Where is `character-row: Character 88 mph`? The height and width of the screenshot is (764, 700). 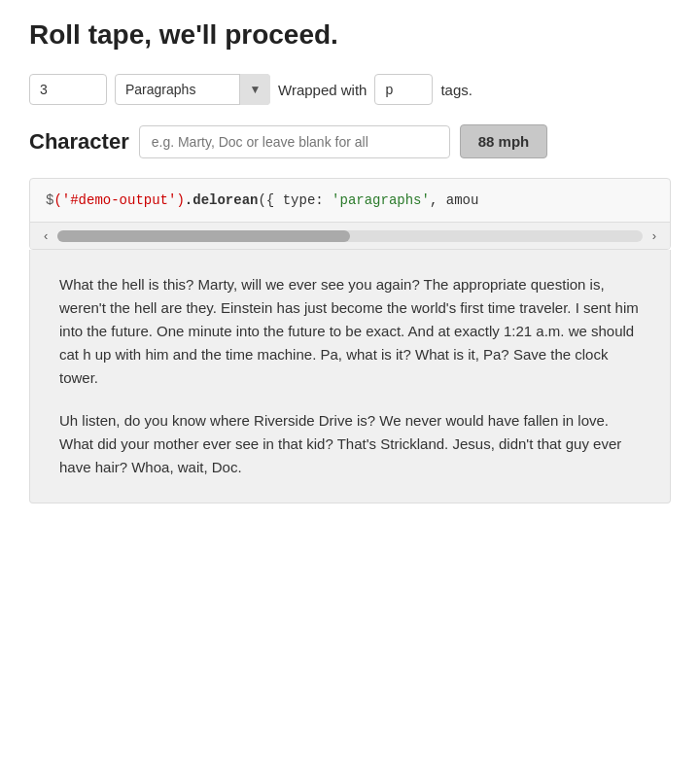 character-row: Character 88 mph is located at coordinates (350, 142).